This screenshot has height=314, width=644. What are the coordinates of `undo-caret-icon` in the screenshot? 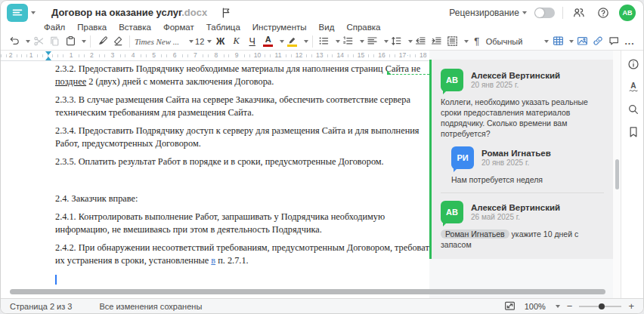 It's located at (28, 42).